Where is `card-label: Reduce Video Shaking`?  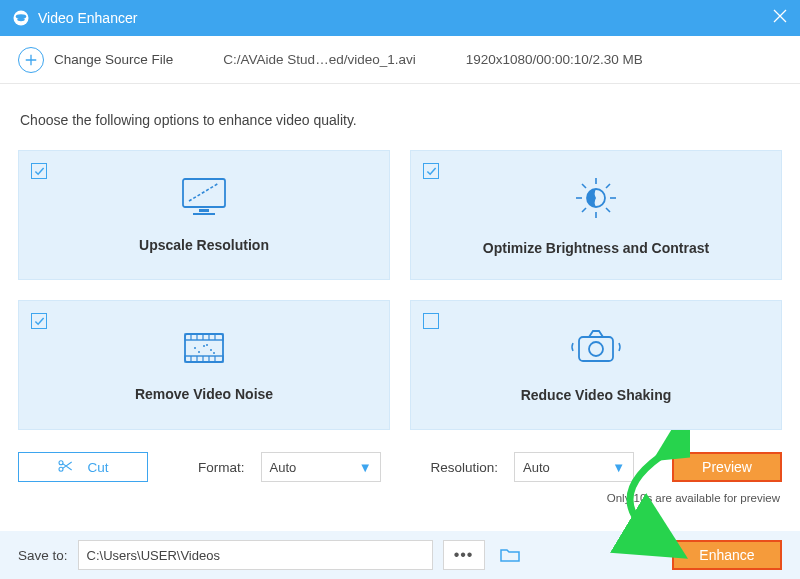 card-label: Reduce Video Shaking is located at coordinates (596, 395).